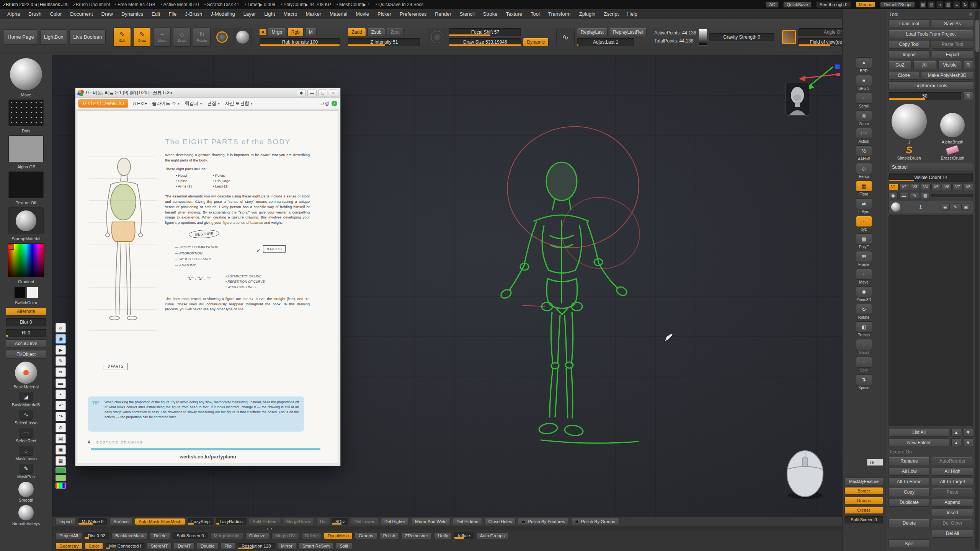 The width and height of the screenshot is (980, 551). What do you see at coordinates (952, 482) in the screenshot?
I see `subtool-action-button: All To Target` at bounding box center [952, 482].